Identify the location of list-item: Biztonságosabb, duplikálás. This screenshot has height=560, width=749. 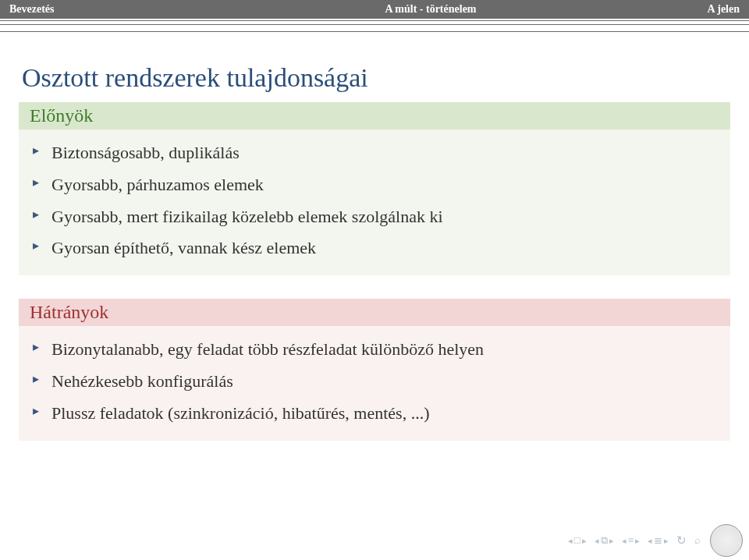
(374, 153).